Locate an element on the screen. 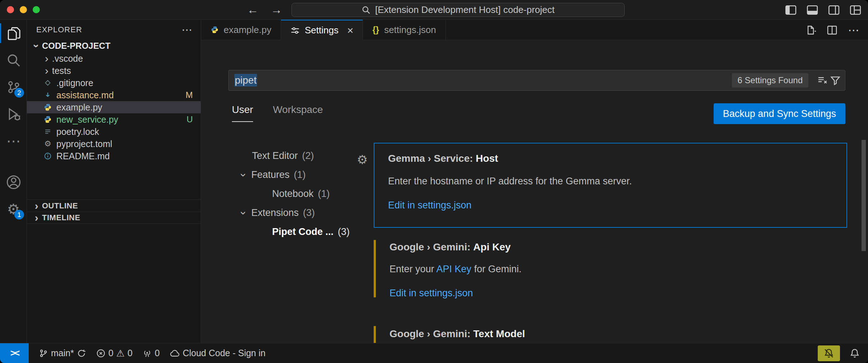 The height and width of the screenshot is (363, 868). toc-item-features: › Features (1) is located at coordinates (298, 175).